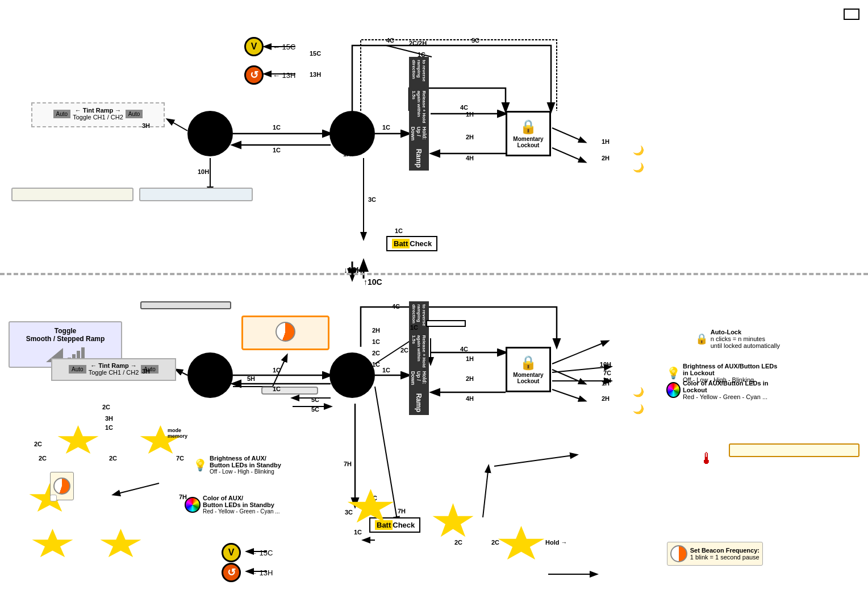 Image resolution: width=868 pixels, height=614 pixels. What do you see at coordinates (62, 486) in the screenshot?
I see `candle-pie-chart` at bounding box center [62, 486].